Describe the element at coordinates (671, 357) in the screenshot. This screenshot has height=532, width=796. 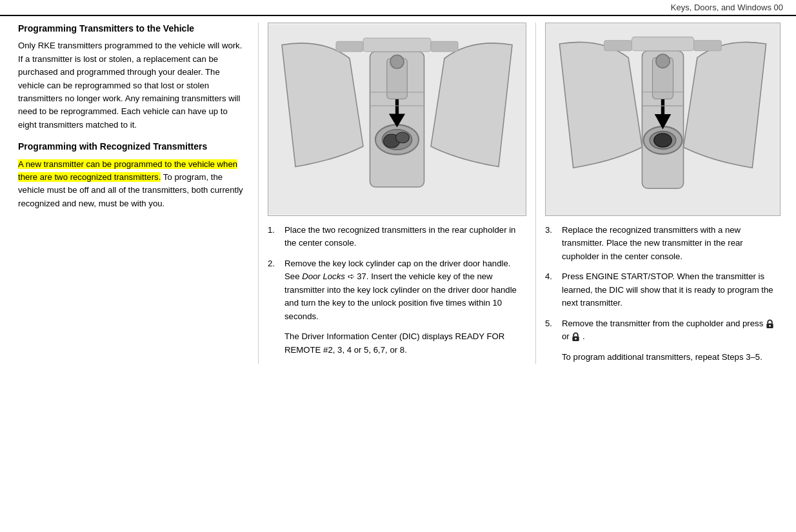
I see `step5-subnote: To program additional transmitters, repe…` at that location.